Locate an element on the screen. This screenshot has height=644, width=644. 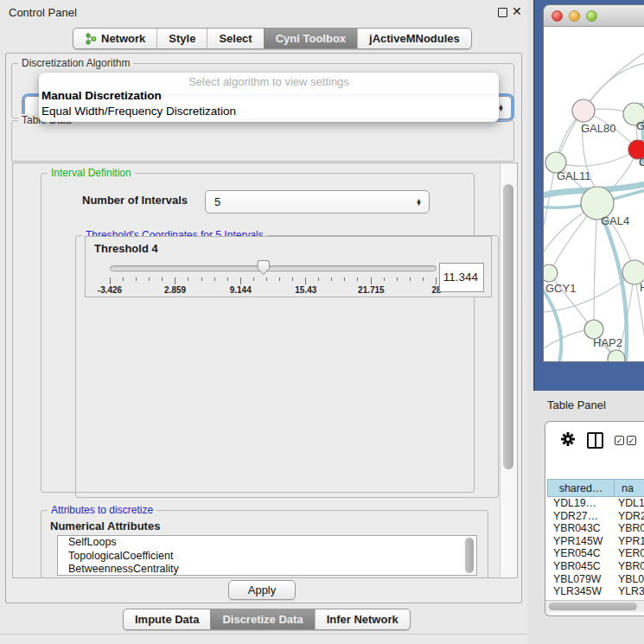
node-label: GCY1 is located at coordinates (560, 289).